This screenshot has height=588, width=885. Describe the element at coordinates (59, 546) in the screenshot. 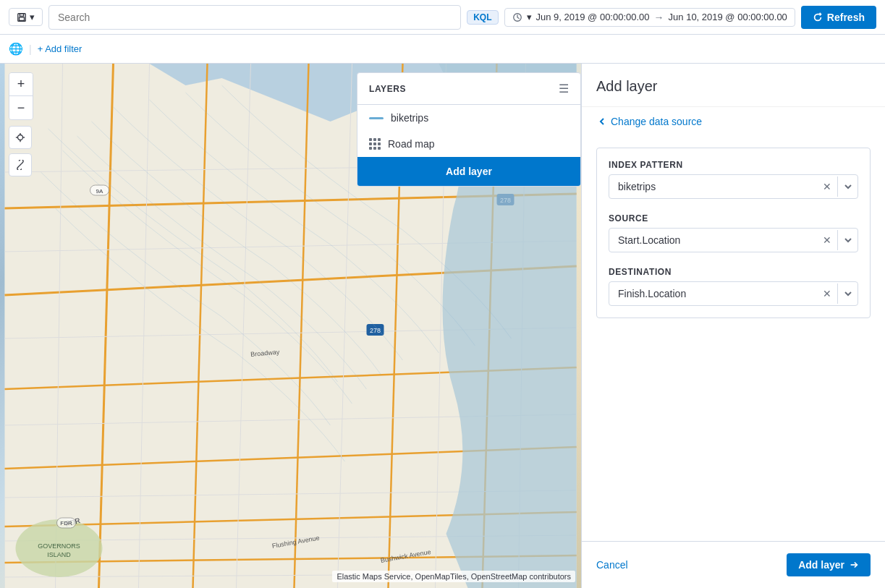

I see `svg-text: GOVERNORS` at that location.